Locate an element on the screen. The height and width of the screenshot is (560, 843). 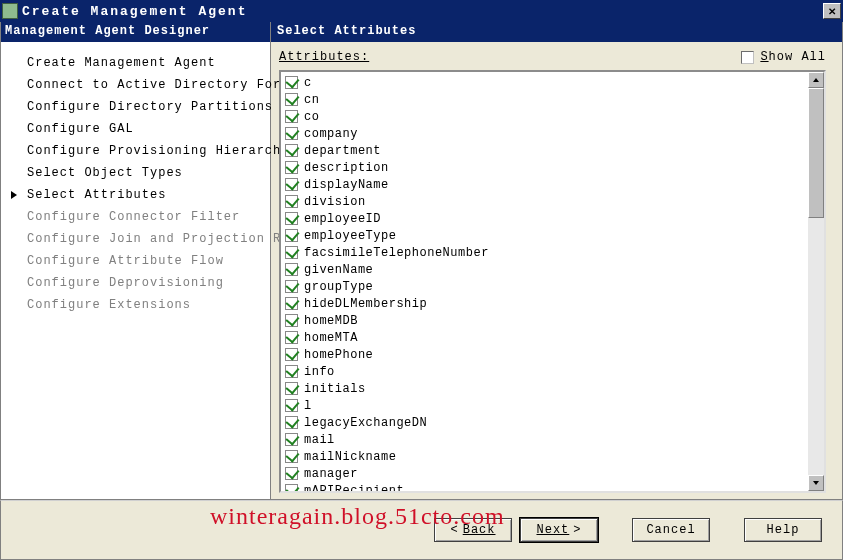
attribute-label: manager is located at coordinates (331, 474).